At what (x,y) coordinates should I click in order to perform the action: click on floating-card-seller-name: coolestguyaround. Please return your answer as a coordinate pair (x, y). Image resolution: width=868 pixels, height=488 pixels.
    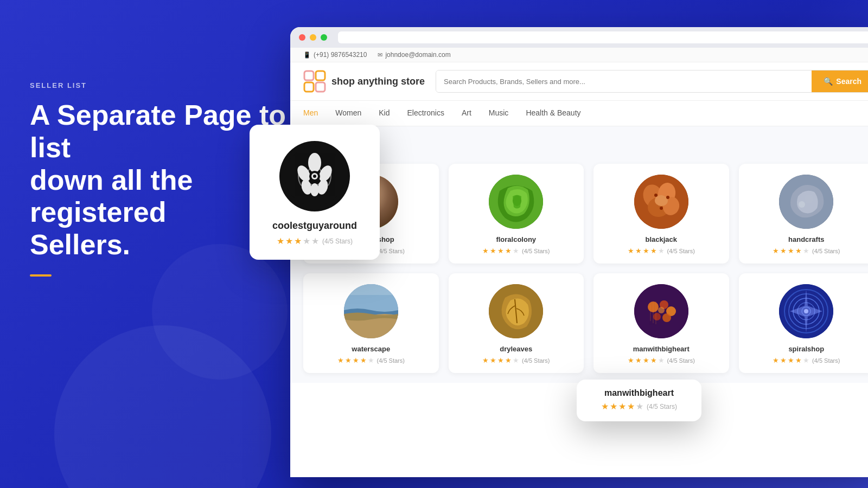
    Looking at the image, I should click on (315, 226).